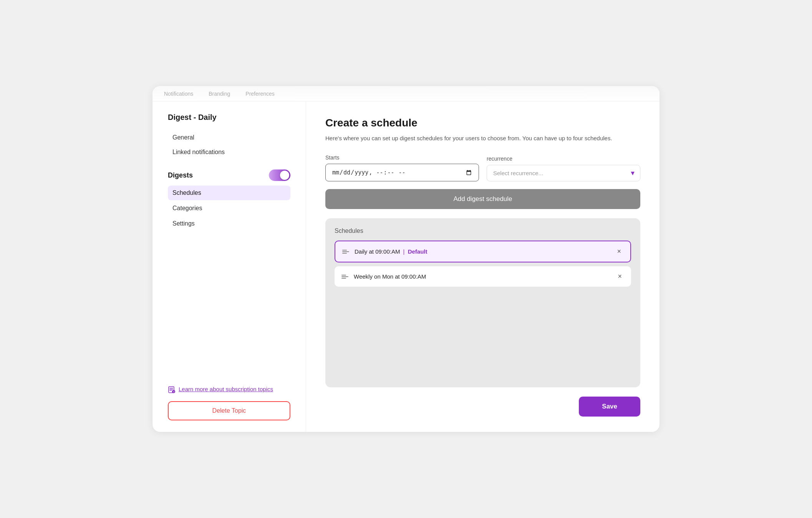  Describe the element at coordinates (229, 118) in the screenshot. I see `sidebar-title: Digest - Daily` at that location.